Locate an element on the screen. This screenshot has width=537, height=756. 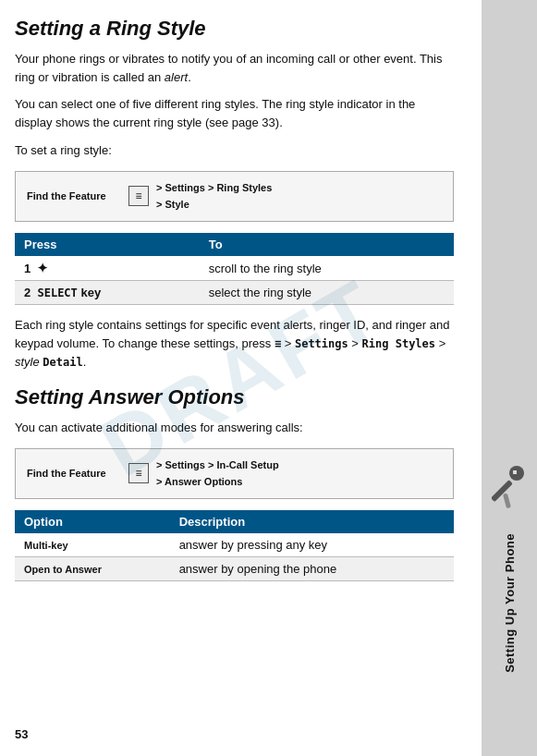
find-feature-path2-line2: > Answer Options is located at coordinates (200, 482).